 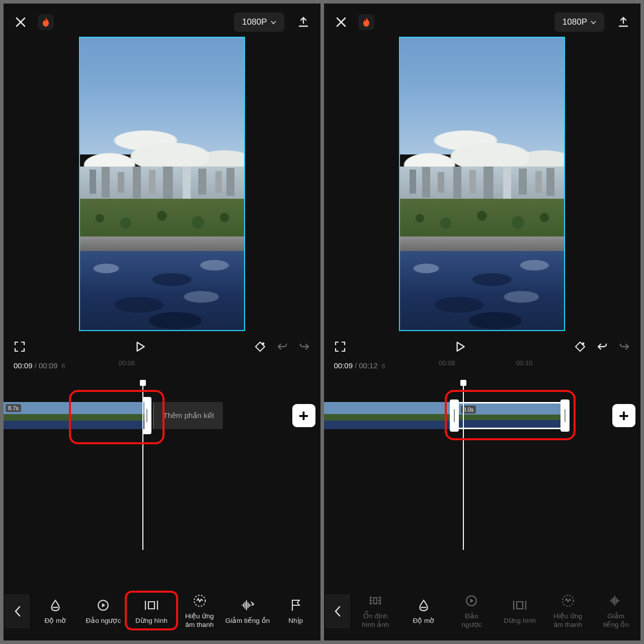 What do you see at coordinates (188, 416) in the screenshot?
I see `add-ending-button: Thêm phần kết` at bounding box center [188, 416].